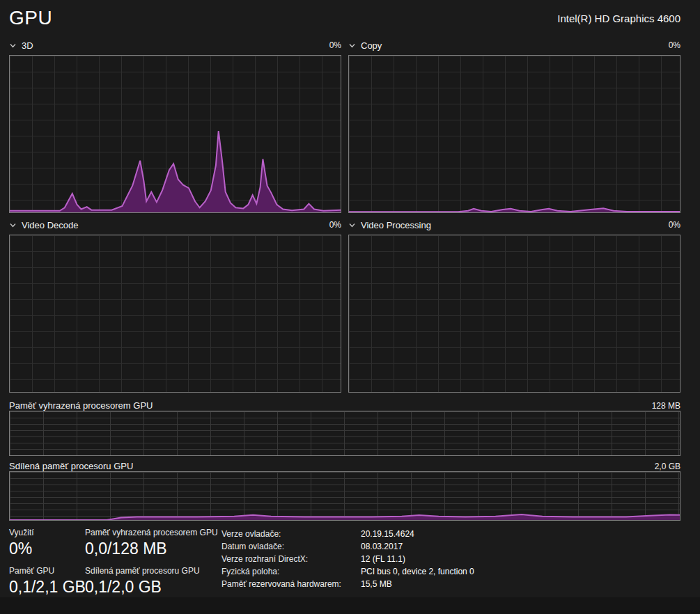 The height and width of the screenshot is (614, 700). Describe the element at coordinates (291, 559) in the screenshot. I see `detail-label: Verze rozhraní DirectX:` at that location.